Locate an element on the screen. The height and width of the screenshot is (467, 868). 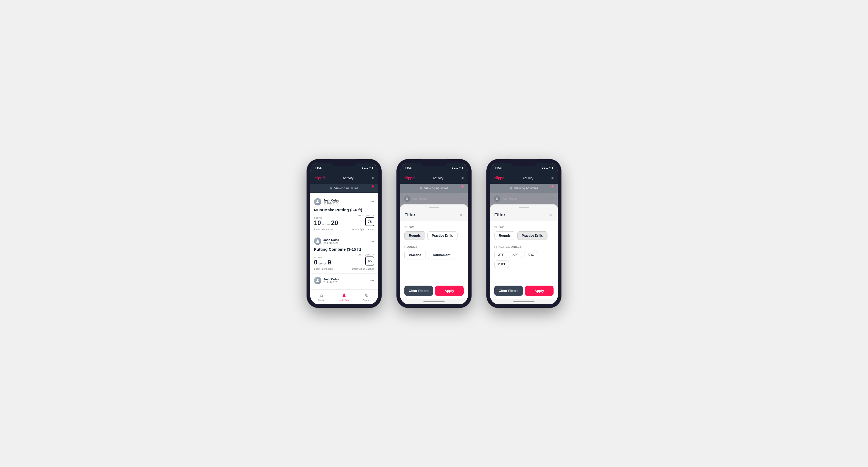
home-icon: ⌂ is located at coordinates (321, 295).